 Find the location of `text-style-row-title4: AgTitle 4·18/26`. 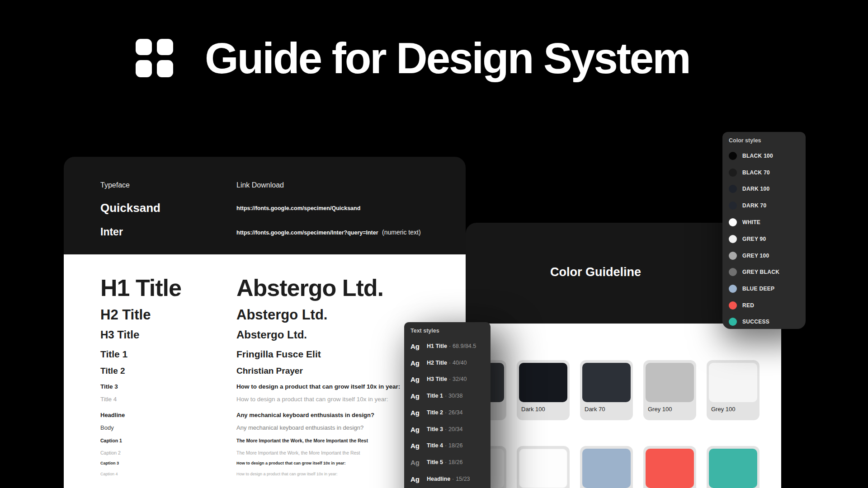

text-style-row-title4: AgTitle 4·18/26 is located at coordinates (449, 446).